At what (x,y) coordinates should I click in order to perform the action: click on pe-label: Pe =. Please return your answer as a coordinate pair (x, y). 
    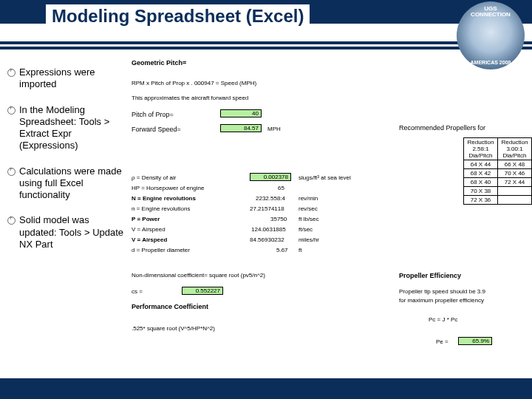
    Looking at the image, I should click on (442, 341).